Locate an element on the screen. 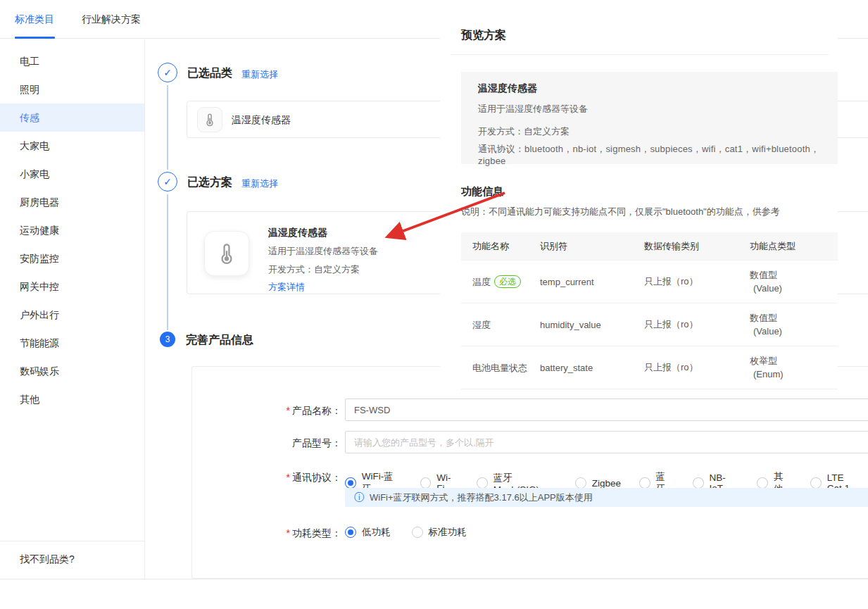  sidebar-item-electrical: 电工 is located at coordinates (72, 61).